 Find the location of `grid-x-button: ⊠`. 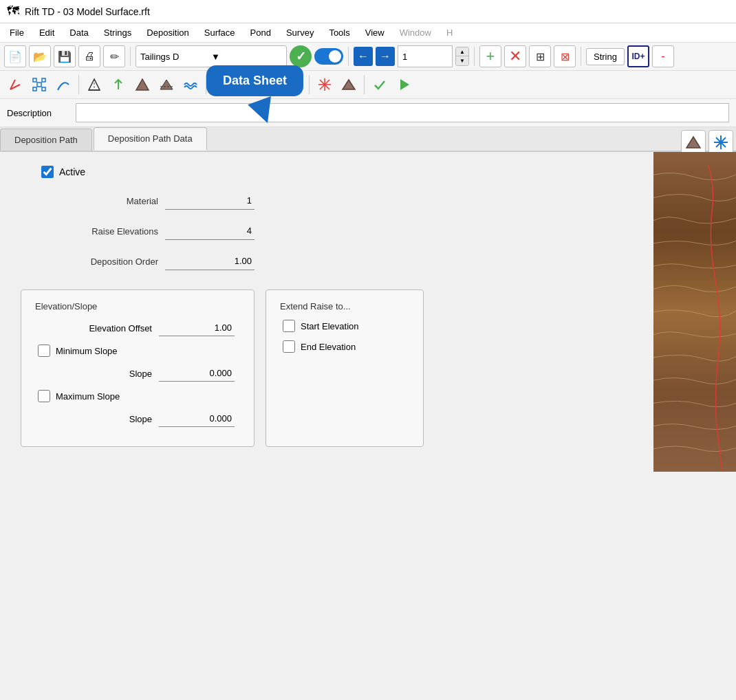

grid-x-button: ⊠ is located at coordinates (565, 56).